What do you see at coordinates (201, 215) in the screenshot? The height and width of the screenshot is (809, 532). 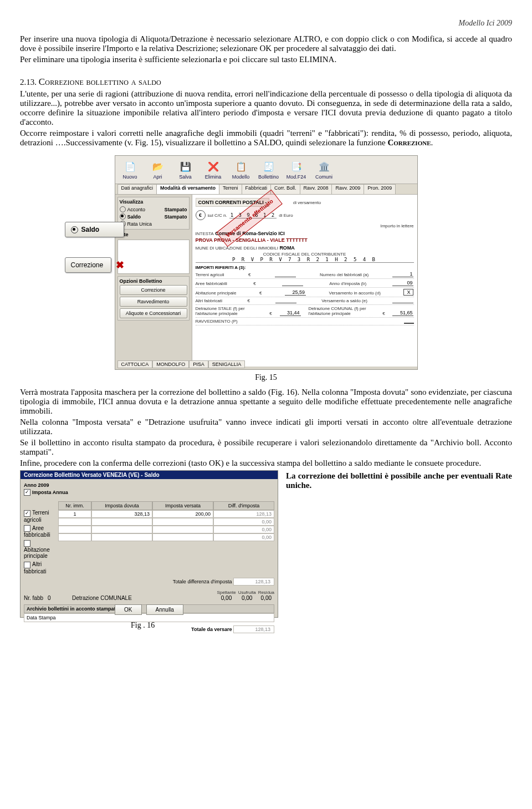 I see `euro-icon: €` at bounding box center [201, 215].